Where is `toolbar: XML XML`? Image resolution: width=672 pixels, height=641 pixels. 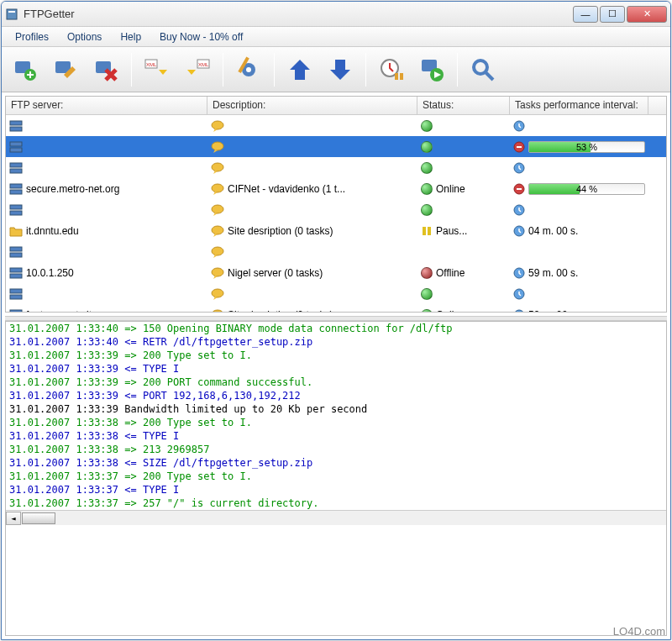
toolbar: XML XML is located at coordinates (336, 70).